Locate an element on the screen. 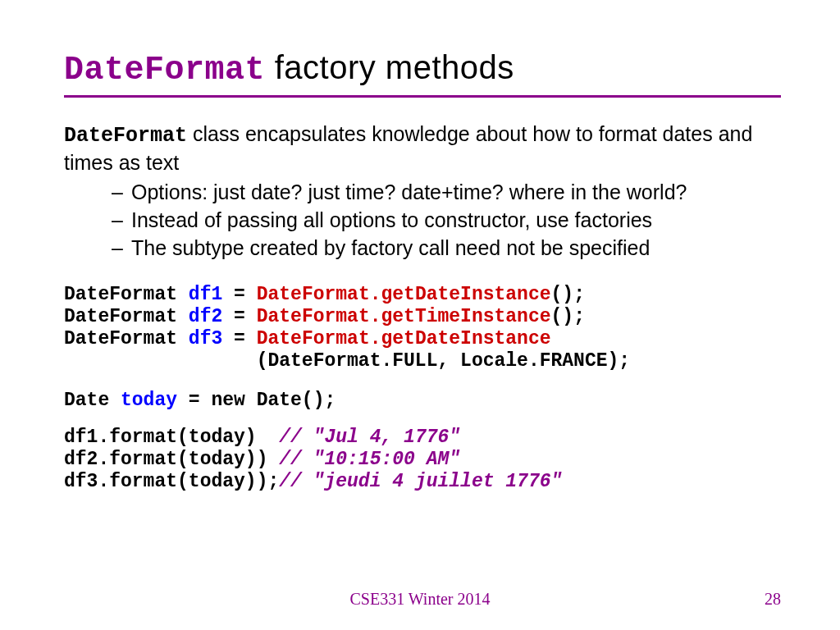 The image size is (840, 630). slide-title: DateFormat factory methods is located at coordinates (422, 69).